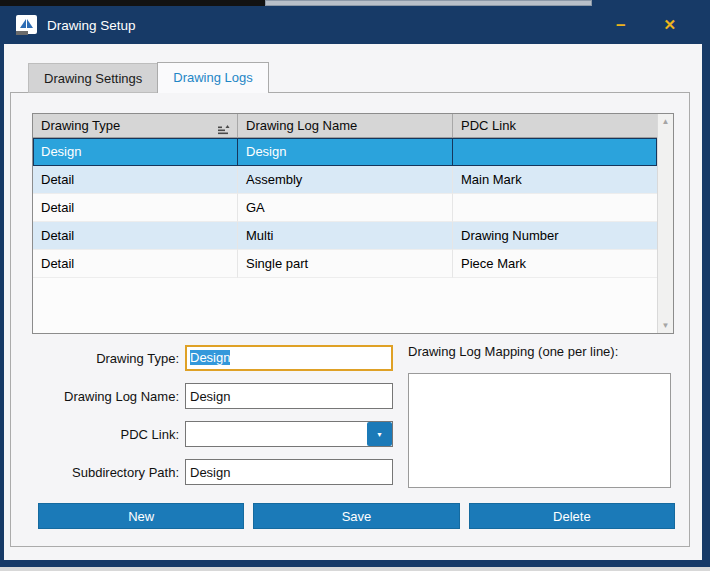 This screenshot has width=710, height=571. I want to click on subdirectory-path-row: Subdirectory Path:, so click(209, 472).